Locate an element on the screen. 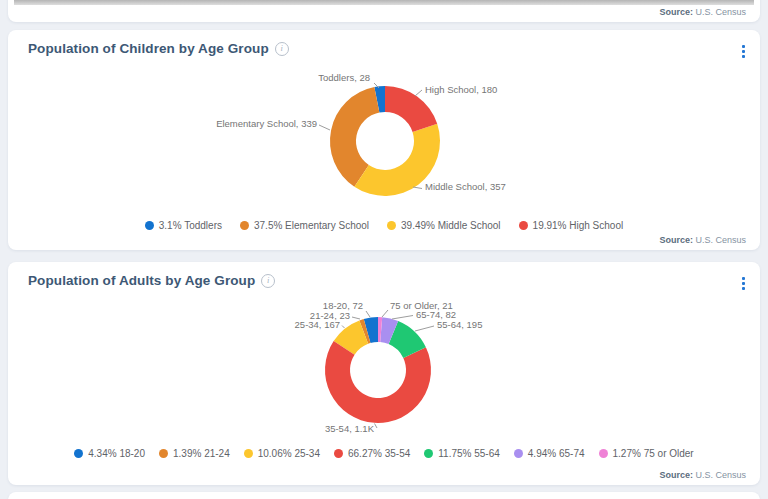  legend-item-elementary-school: 37.5% Elementary School is located at coordinates (304, 226).